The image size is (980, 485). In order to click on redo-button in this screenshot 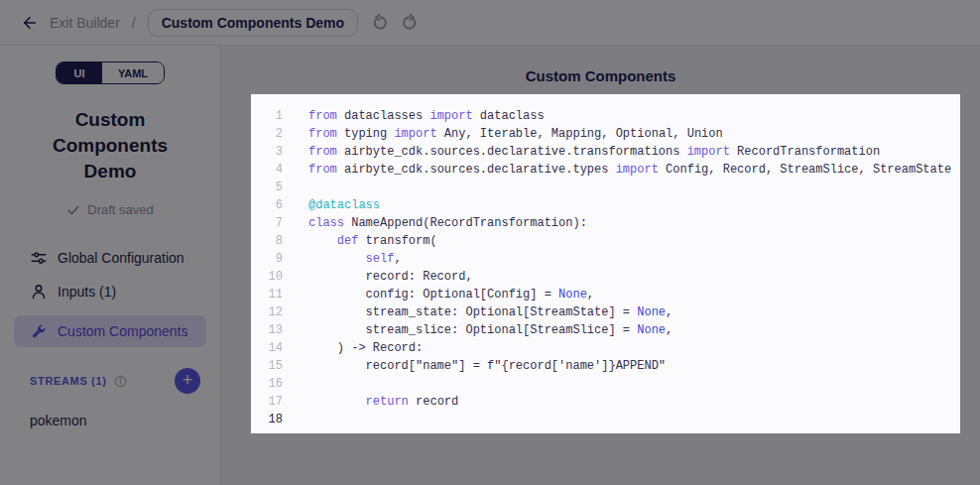, I will do `click(411, 23)`.